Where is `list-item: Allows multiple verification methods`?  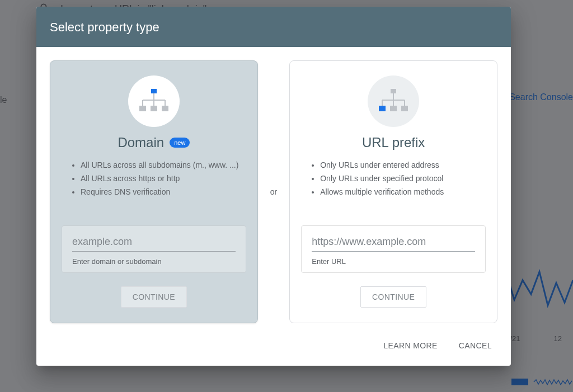 list-item: Allows multiple verification methods is located at coordinates (403, 192).